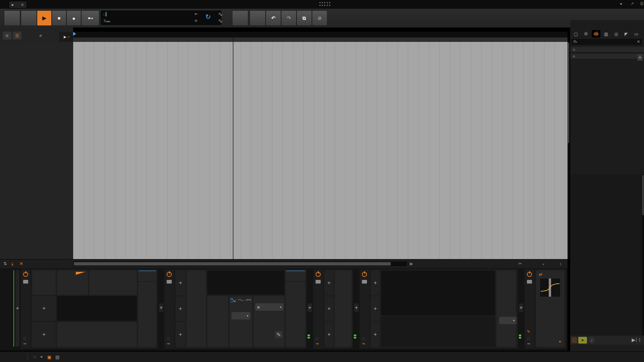 The height and width of the screenshot is (362, 644). What do you see at coordinates (7, 36) in the screenshot?
I see `mixer-view-icon: ⧈` at bounding box center [7, 36].